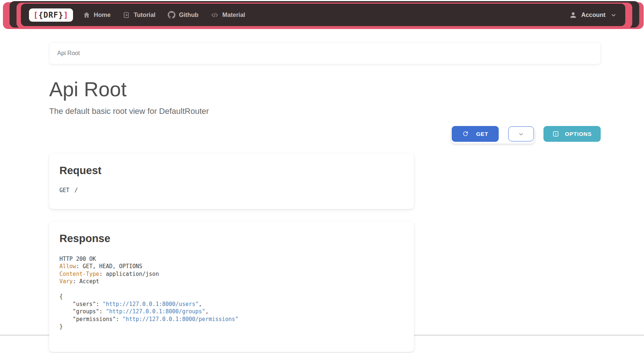 The height and width of the screenshot is (353, 644). I want to click on nav-item-github: Github, so click(183, 15).